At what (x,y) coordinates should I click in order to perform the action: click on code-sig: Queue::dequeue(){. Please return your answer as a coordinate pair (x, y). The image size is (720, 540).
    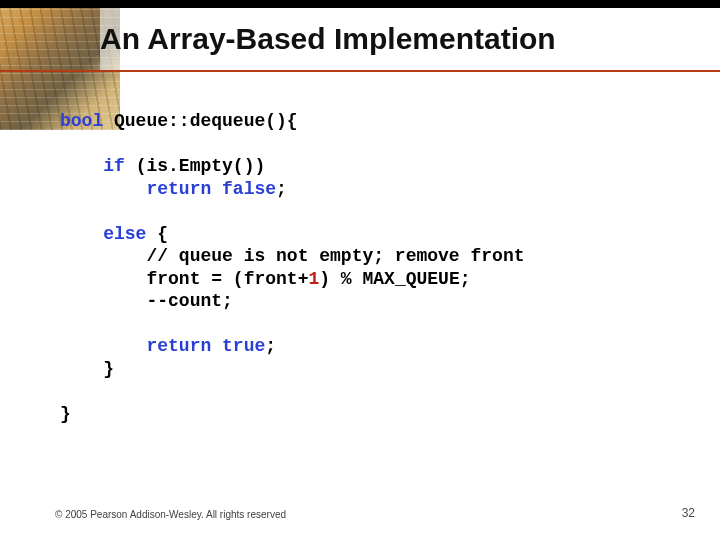
    Looking at the image, I should click on (200, 121).